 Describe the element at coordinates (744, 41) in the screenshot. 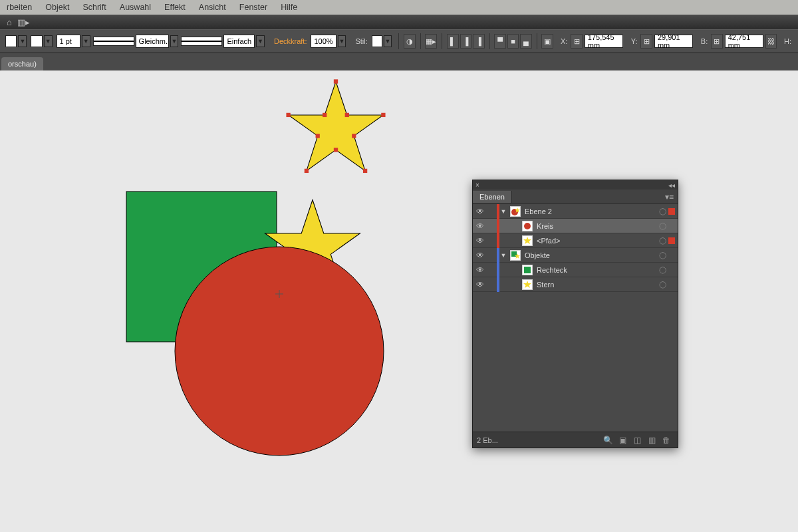

I see `w-input: 42,751 mm` at that location.